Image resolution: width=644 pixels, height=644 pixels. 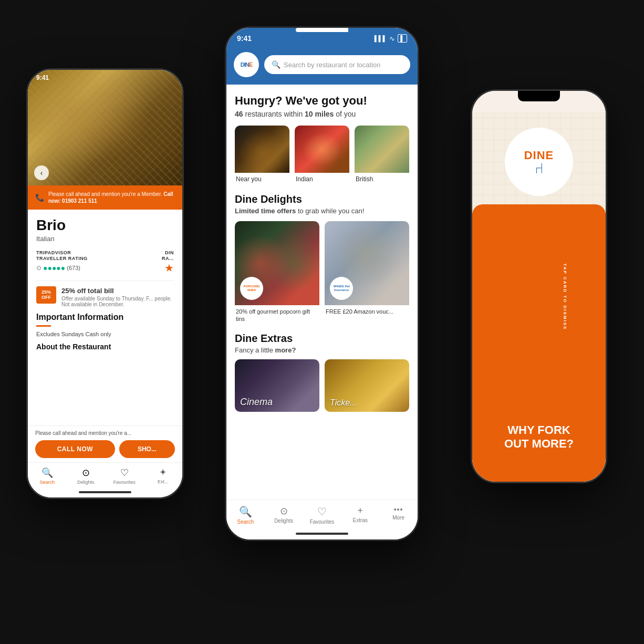 I want to click on category-label-british: British, so click(x=382, y=178).